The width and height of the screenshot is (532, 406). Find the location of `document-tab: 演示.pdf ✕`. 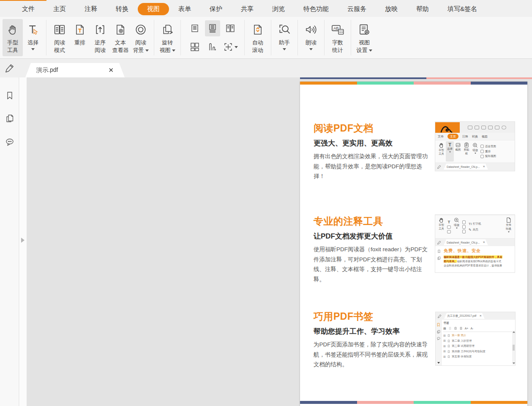

document-tab: 演示.pdf ✕ is located at coordinates (75, 70).